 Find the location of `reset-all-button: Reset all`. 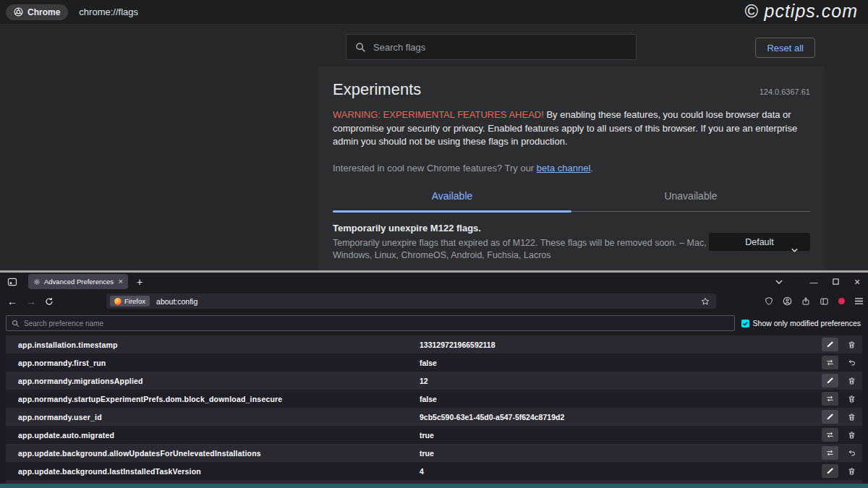

reset-all-button: Reset all is located at coordinates (786, 48).